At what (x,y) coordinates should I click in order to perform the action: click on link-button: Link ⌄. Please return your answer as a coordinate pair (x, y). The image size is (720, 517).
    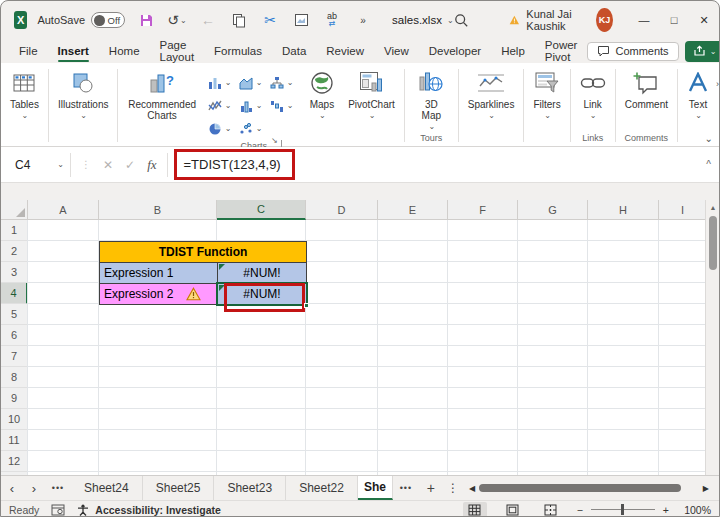
    Looking at the image, I should click on (593, 93).